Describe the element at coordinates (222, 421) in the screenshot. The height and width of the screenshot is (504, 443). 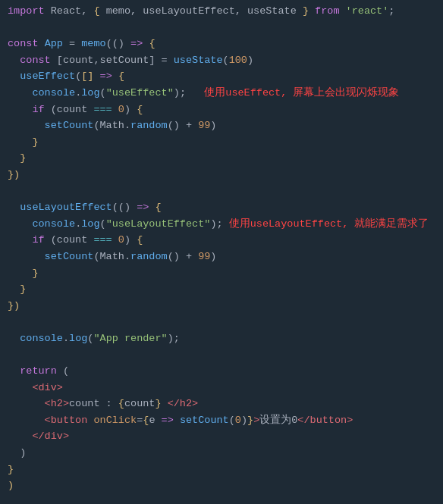
I see `code-line: <button onClick={e => setCount(0)}>设置为0<…` at that location.